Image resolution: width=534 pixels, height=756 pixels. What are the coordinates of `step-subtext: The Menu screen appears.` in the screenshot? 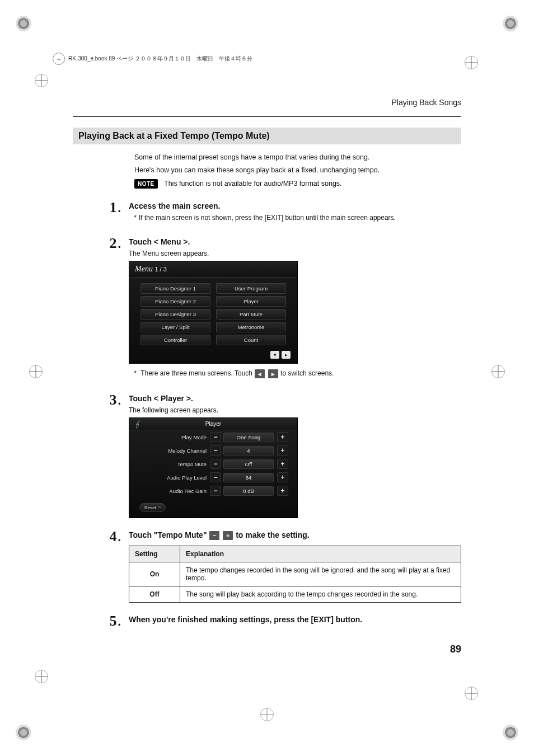 It's located at (295, 253).